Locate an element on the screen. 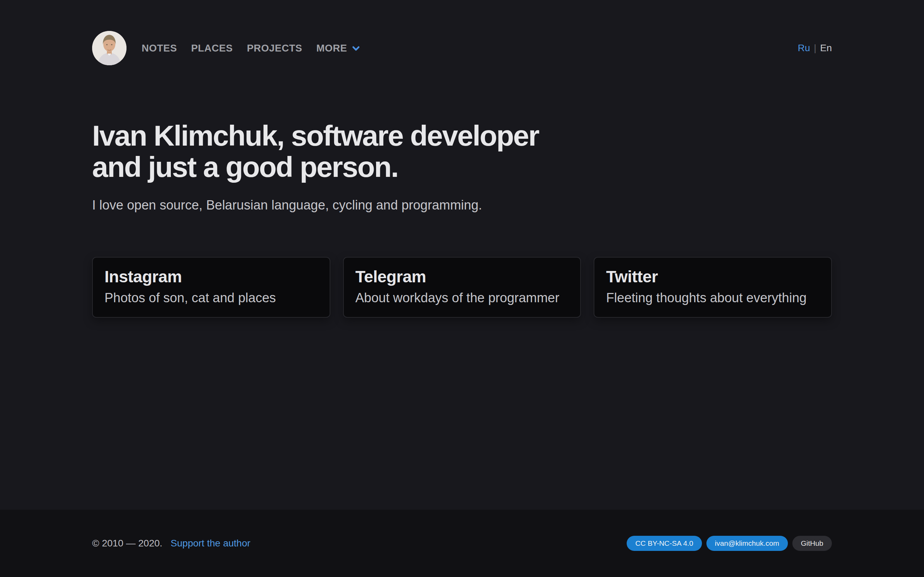 The height and width of the screenshot is (577, 924). chevron-down-icon is located at coordinates (356, 48).